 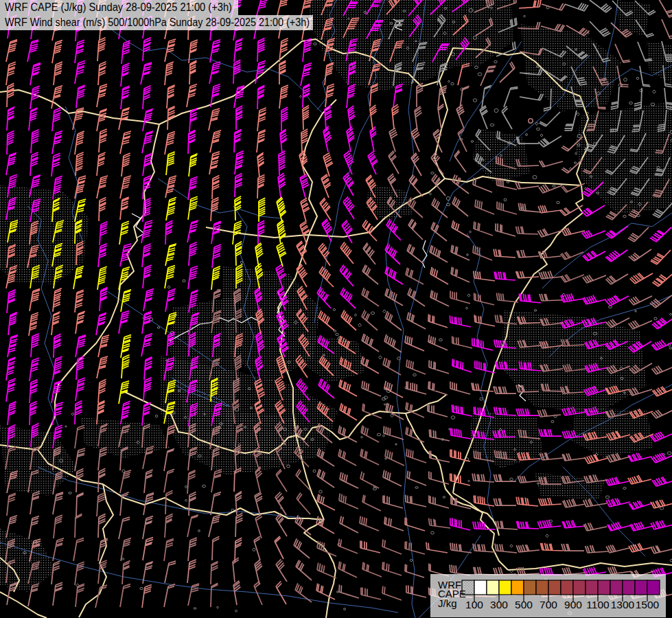 I want to click on svg-text: 900, so click(x=573, y=604).